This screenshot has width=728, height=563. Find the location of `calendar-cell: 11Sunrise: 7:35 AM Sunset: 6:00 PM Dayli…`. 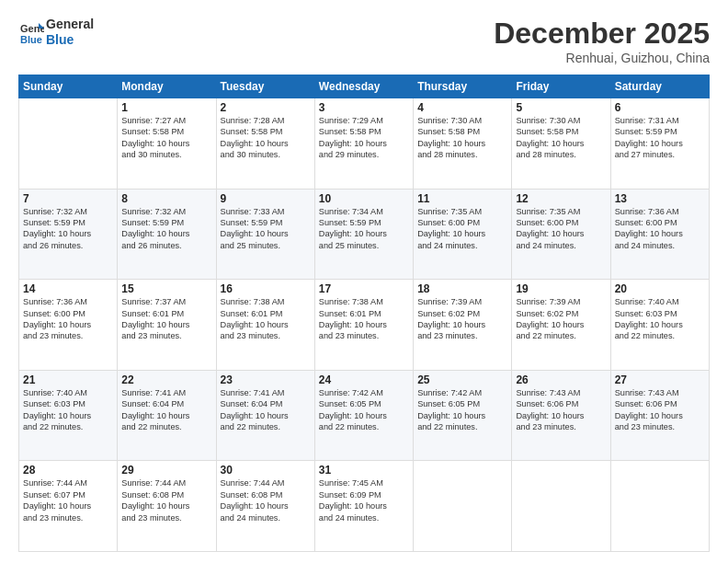

calendar-cell: 11Sunrise: 7:35 AM Sunset: 6:00 PM Dayli… is located at coordinates (463, 234).